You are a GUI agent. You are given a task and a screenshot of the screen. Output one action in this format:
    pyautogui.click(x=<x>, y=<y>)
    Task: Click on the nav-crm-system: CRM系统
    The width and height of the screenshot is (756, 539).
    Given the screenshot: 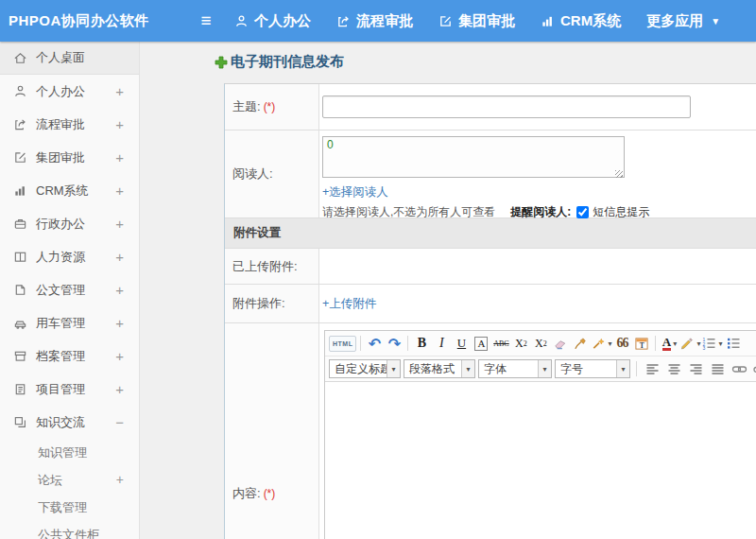 What is the action you would take?
    pyautogui.click(x=580, y=21)
    